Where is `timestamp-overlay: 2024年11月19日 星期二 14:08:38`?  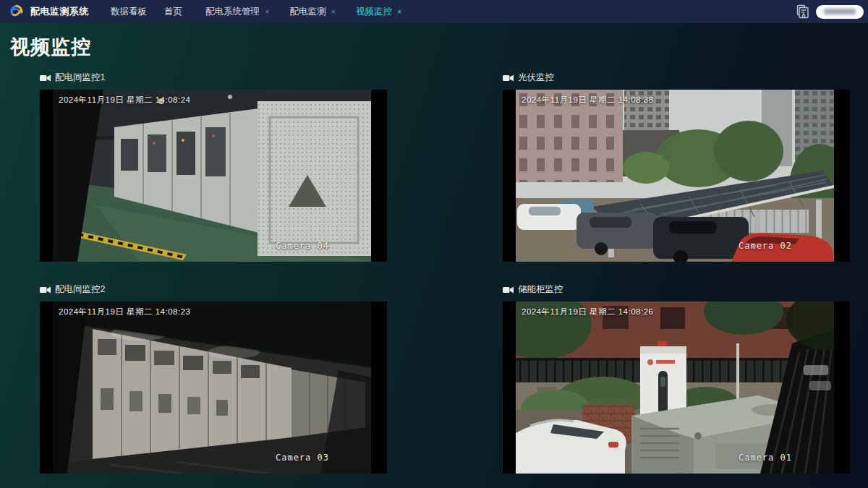 timestamp-overlay: 2024年11月19日 星期二 14:08:38 is located at coordinates (587, 100).